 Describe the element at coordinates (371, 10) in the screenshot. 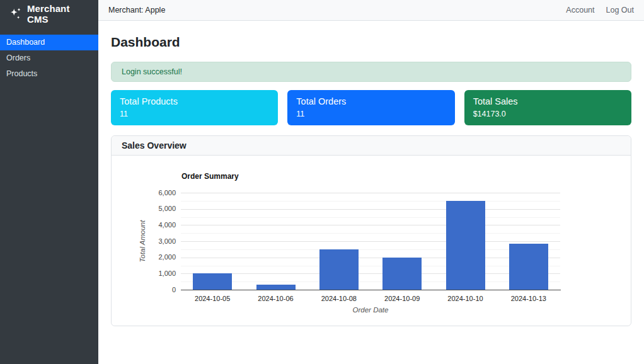

I see `topbar: Merchant: Apple Account Log Out` at that location.